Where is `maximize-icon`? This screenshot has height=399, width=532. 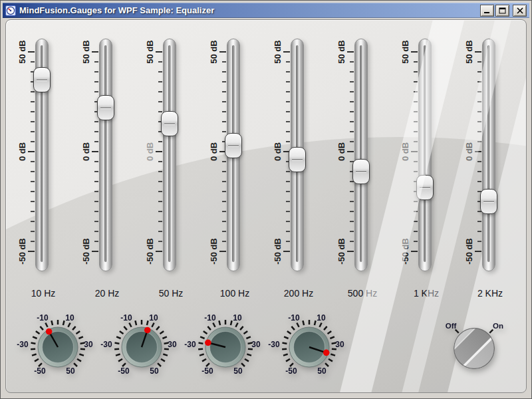
maximize-icon is located at coordinates (503, 11).